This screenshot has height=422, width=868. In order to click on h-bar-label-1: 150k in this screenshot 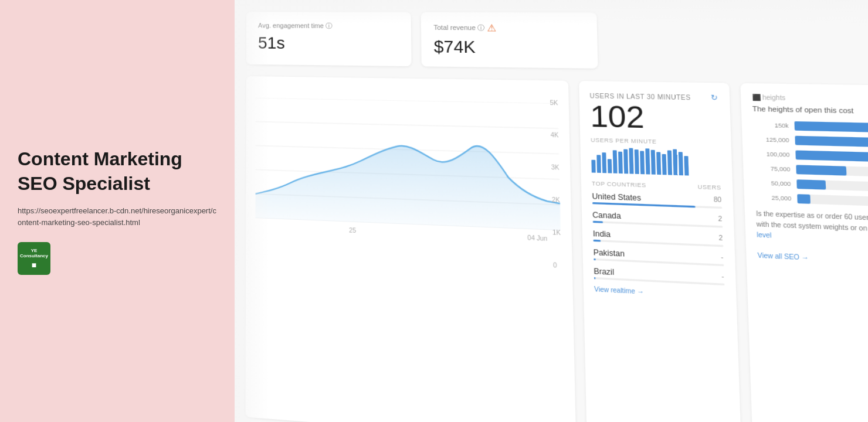, I will do `click(771, 125)`.